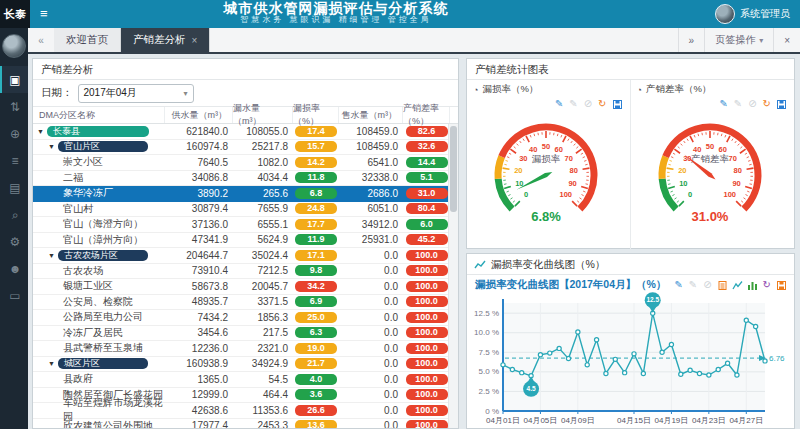 The image size is (800, 429). I want to click on supply-volume: 7434.2, so click(199, 318).